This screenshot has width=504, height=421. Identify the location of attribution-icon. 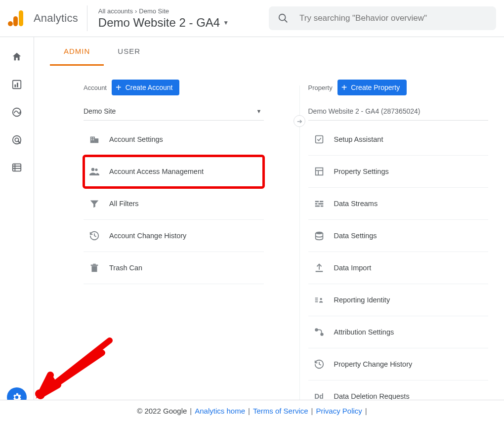
(319, 332).